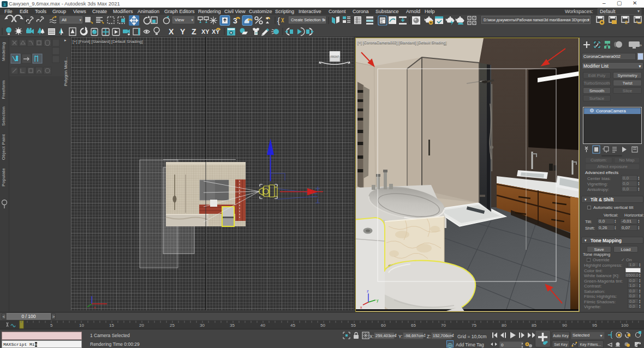 This screenshot has height=348, width=644. I want to click on svg-text: z, so click(368, 291).